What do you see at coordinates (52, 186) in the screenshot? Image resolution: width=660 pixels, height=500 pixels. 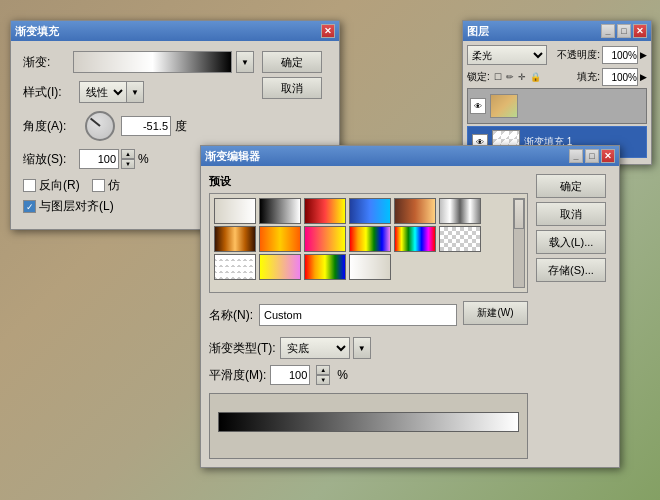 I see `reverse-checkbox: 反向(R)` at bounding box center [52, 186].